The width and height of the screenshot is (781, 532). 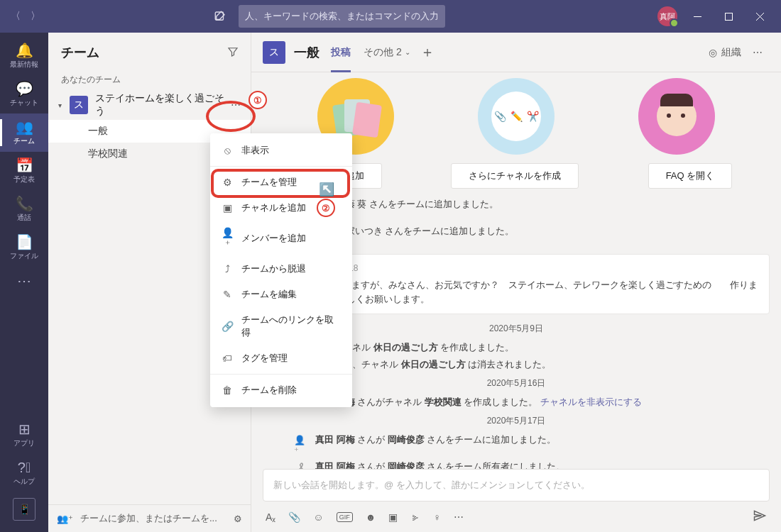 What do you see at coordinates (667, 16) in the screenshot?
I see `avatar: 真阿` at bounding box center [667, 16].